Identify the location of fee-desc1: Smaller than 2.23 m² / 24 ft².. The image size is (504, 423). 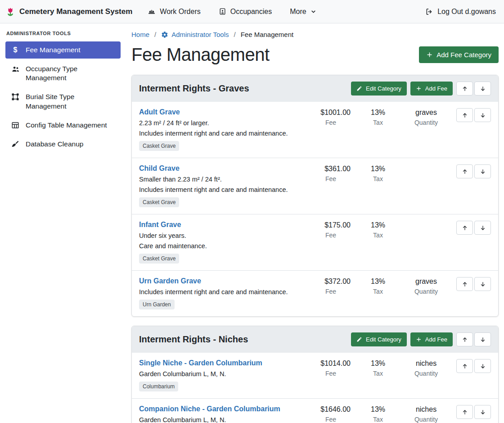
(220, 179).